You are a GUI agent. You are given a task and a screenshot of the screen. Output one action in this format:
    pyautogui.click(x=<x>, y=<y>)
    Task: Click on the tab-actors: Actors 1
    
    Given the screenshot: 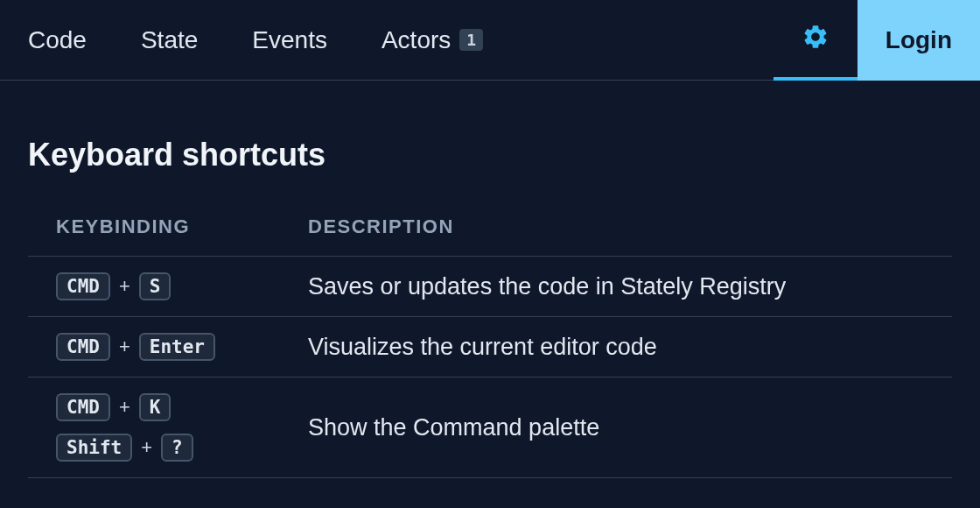 What is the action you would take?
    pyautogui.click(x=432, y=40)
    